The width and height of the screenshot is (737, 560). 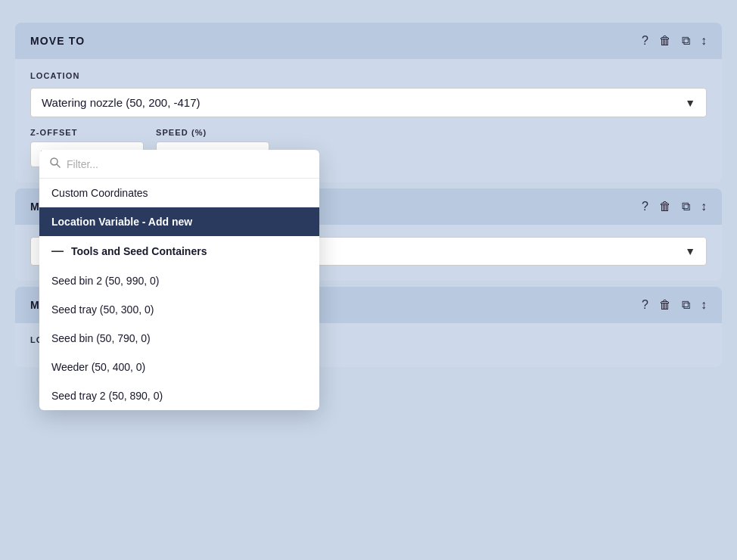 I want to click on location-selected-value: Watering nozzle (50, 200, -417), so click(x=121, y=103).